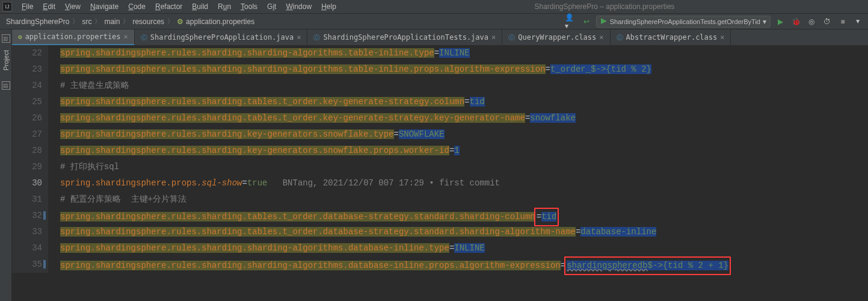 This screenshot has width=868, height=301. What do you see at coordinates (405, 37) in the screenshot?
I see `tab-label: ShardingSphereProApplicationTests.java` at bounding box center [405, 37].